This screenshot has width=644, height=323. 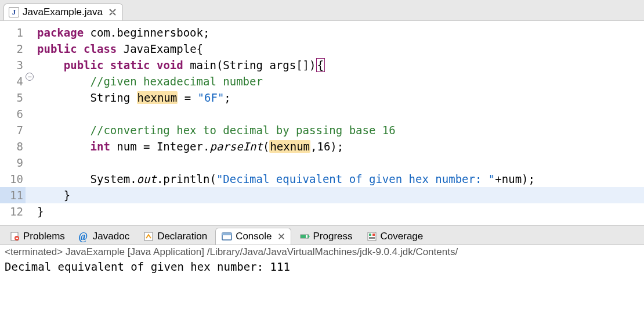 I want to click on line-number: 7, so click(x=13, y=130).